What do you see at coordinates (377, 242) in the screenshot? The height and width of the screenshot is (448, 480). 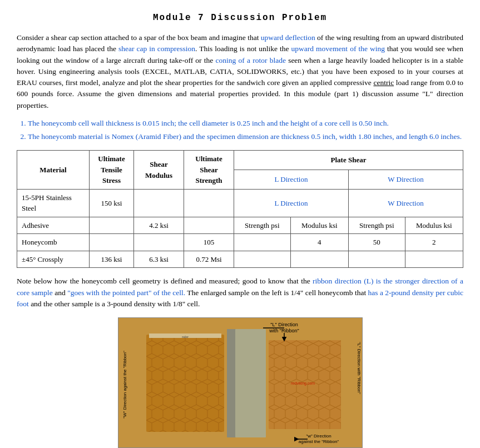 I see `cell-w-strength: 50` at bounding box center [377, 242].